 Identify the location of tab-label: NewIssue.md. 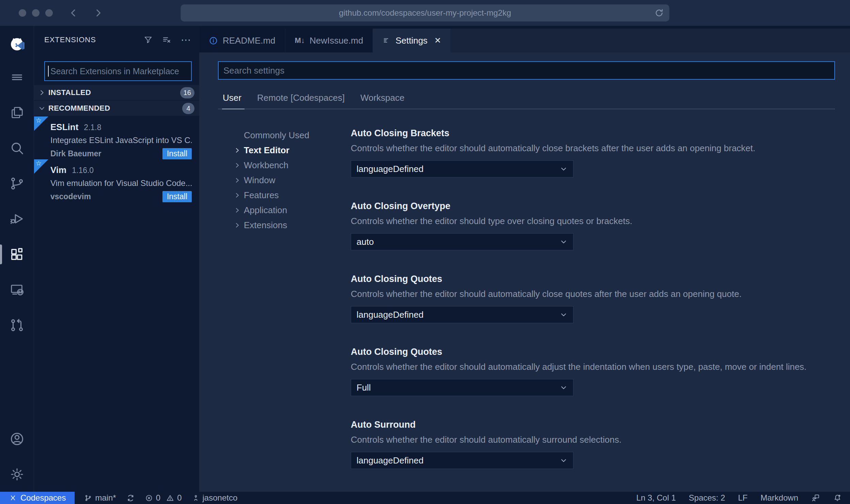
(336, 41).